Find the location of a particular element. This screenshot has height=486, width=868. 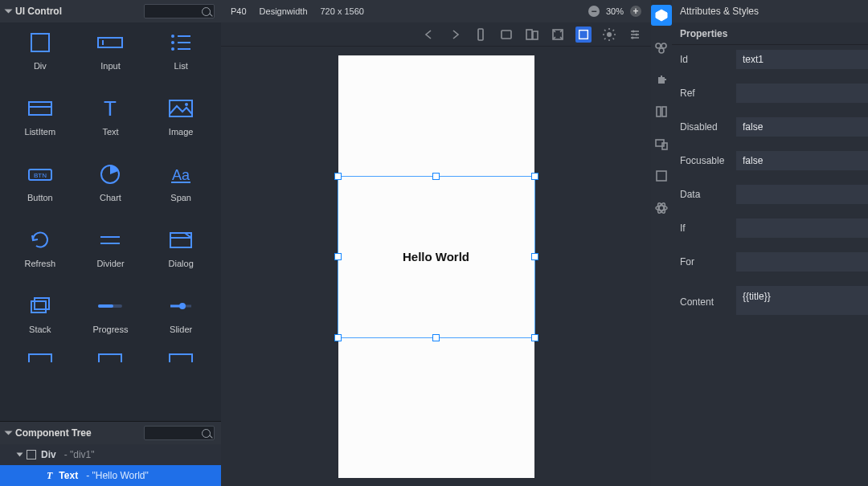

prop-input-if is located at coordinates (802, 228).